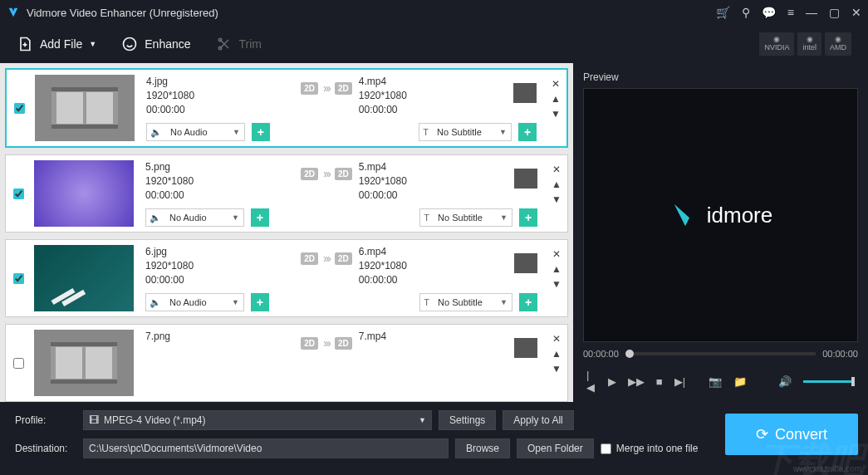 The height and width of the screenshot is (475, 868). What do you see at coordinates (56, 44) in the screenshot?
I see `add-file-button: Add File ▼` at bounding box center [56, 44].